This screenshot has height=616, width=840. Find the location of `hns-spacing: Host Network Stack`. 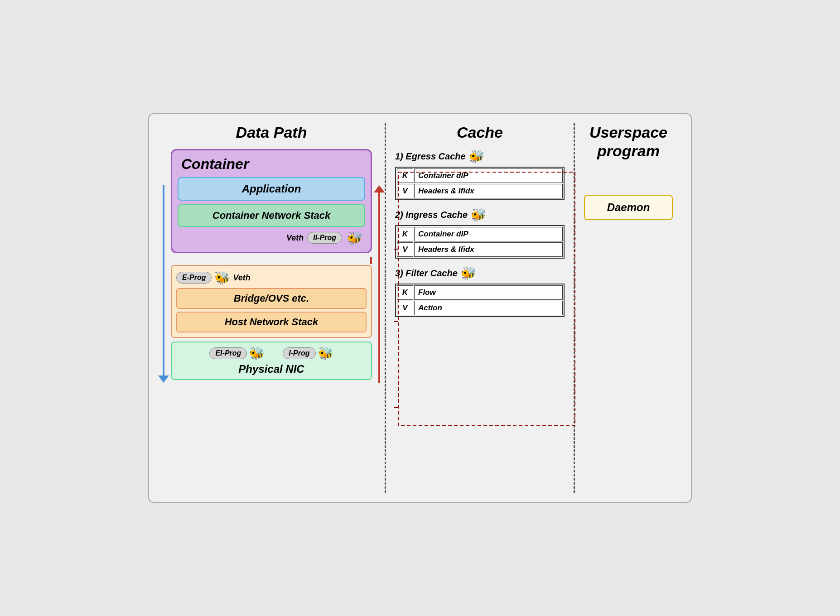

hns-spacing: Host Network Stack is located at coordinates (271, 322).